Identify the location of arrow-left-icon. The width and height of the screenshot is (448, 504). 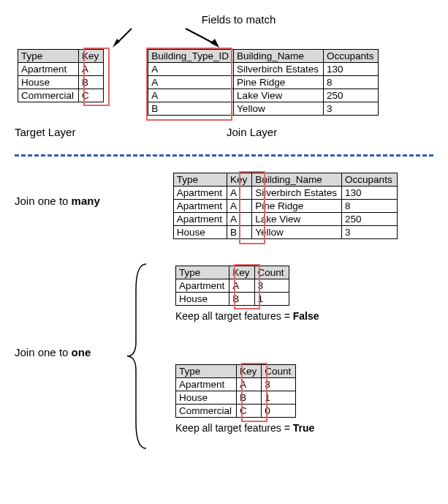
(124, 38).